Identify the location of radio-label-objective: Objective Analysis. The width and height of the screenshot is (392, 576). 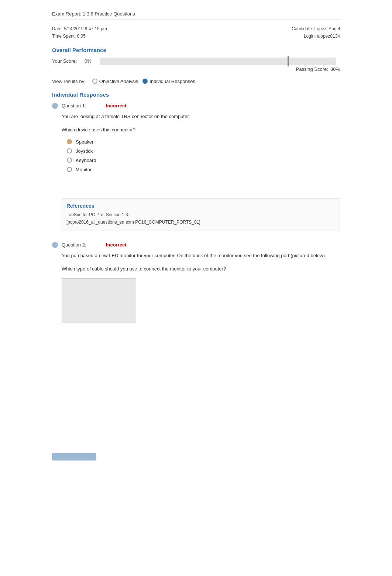
(119, 81).